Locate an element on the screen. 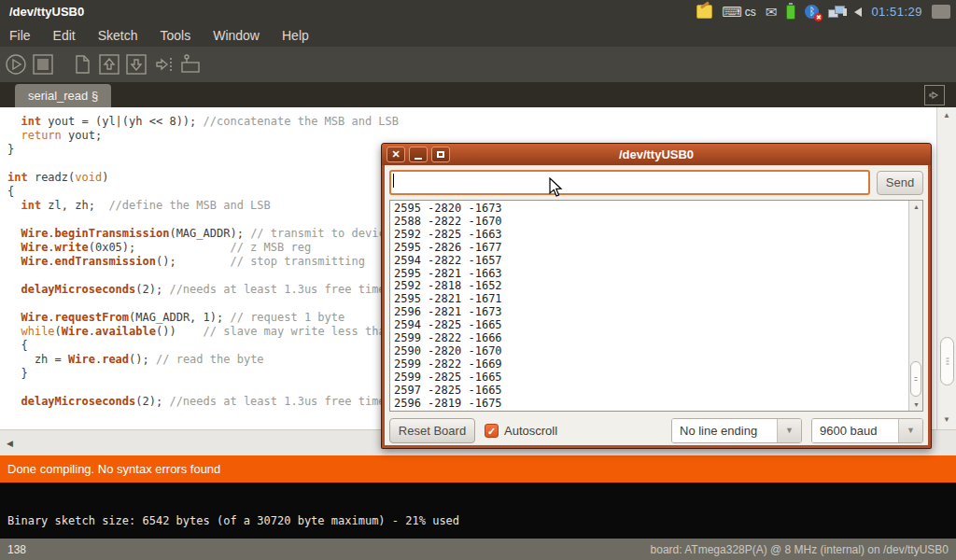  line-ending-select: No line ending ▼ is located at coordinates (737, 431).